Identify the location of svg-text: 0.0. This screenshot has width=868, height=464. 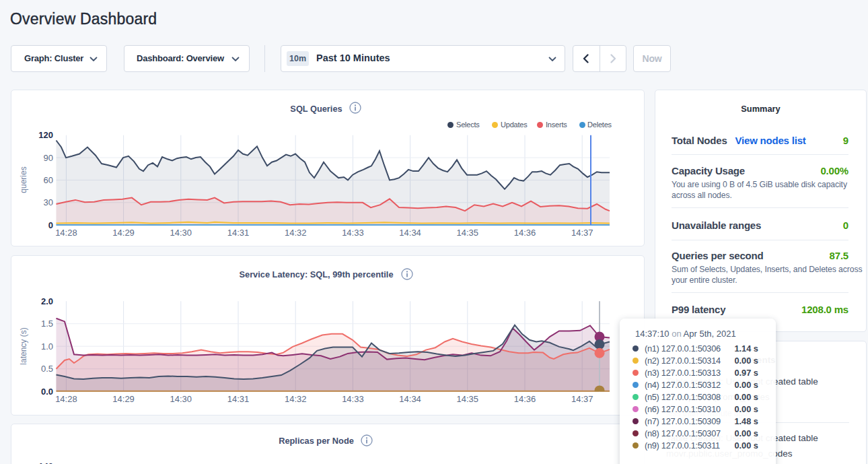
(47, 392).